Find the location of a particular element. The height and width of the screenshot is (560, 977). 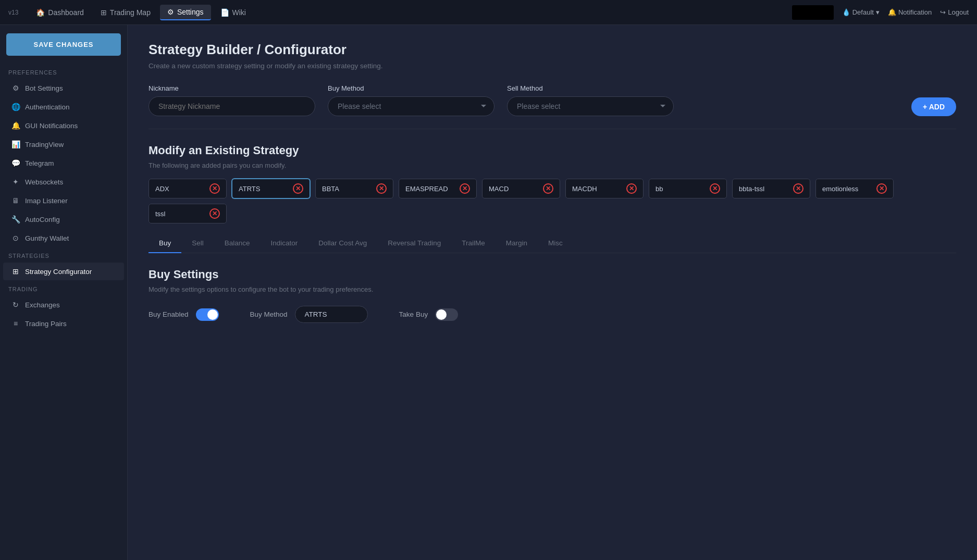

strategy-tag-emotionless: emotionless ✕ is located at coordinates (855, 189).